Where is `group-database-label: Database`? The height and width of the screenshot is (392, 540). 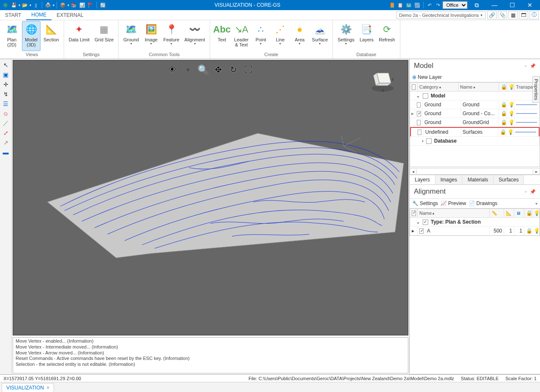 group-database-label: Database is located at coordinates (366, 54).